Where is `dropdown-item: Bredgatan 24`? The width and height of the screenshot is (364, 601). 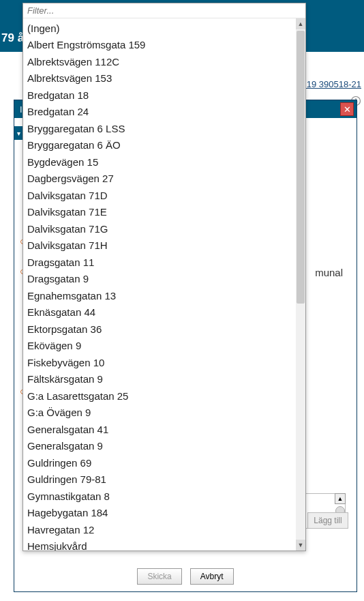 dropdown-item: Bredgatan 24 is located at coordinates (160, 112).